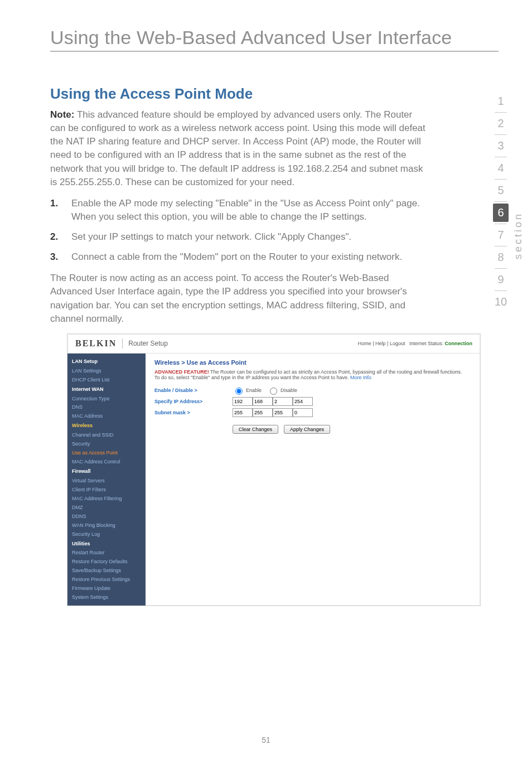 The width and height of the screenshot is (532, 760). What do you see at coordinates (501, 191) in the screenshot?
I see `section-nav-item: 5` at bounding box center [501, 191].